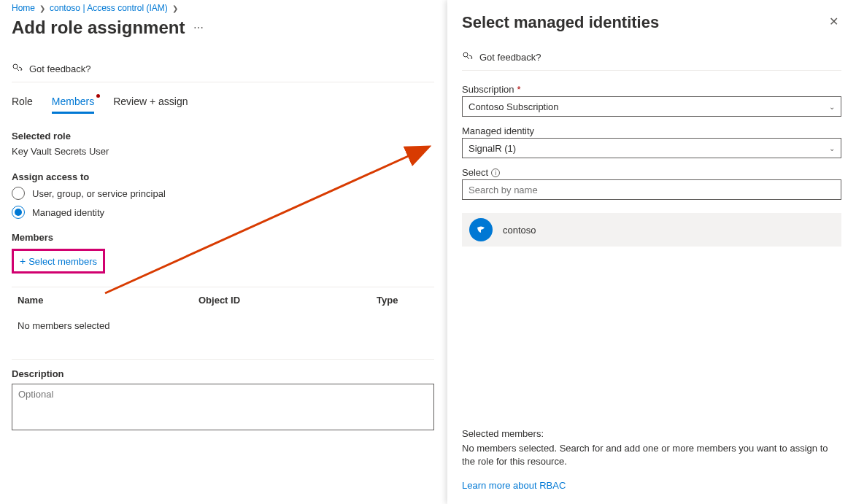 The image size is (856, 504). What do you see at coordinates (492, 149) in the screenshot?
I see `managed-identity-value: SignalR (1)` at bounding box center [492, 149].